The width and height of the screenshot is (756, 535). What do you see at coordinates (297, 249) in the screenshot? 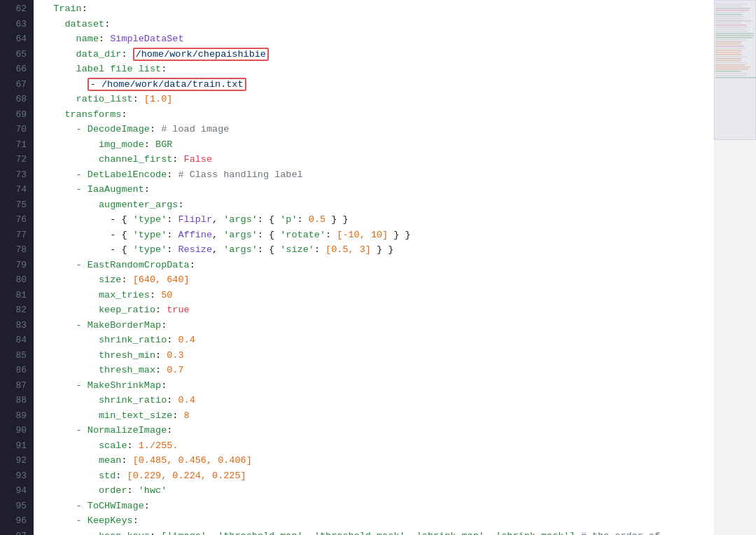
I see `token: 'size'` at bounding box center [297, 249].